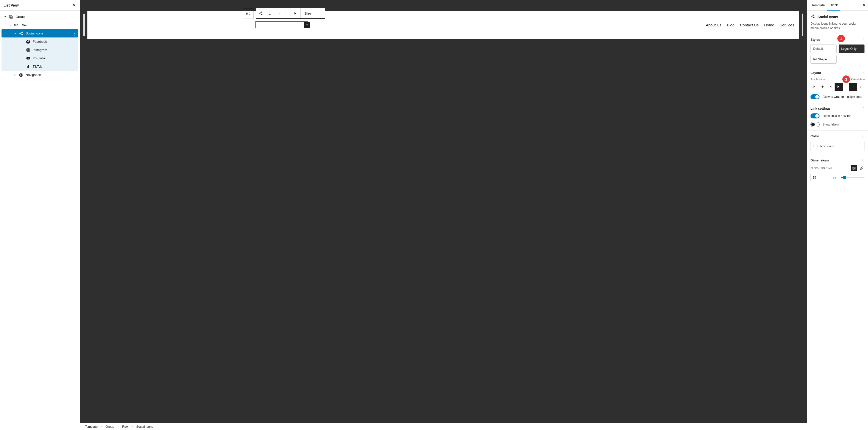  I want to click on style-default: Default, so click(824, 49).